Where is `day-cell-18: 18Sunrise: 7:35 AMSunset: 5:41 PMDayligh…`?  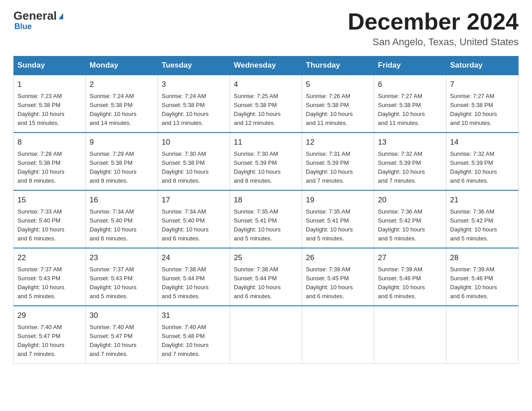 day-cell-18: 18Sunrise: 7:35 AMSunset: 5:41 PMDayligh… is located at coordinates (266, 219).